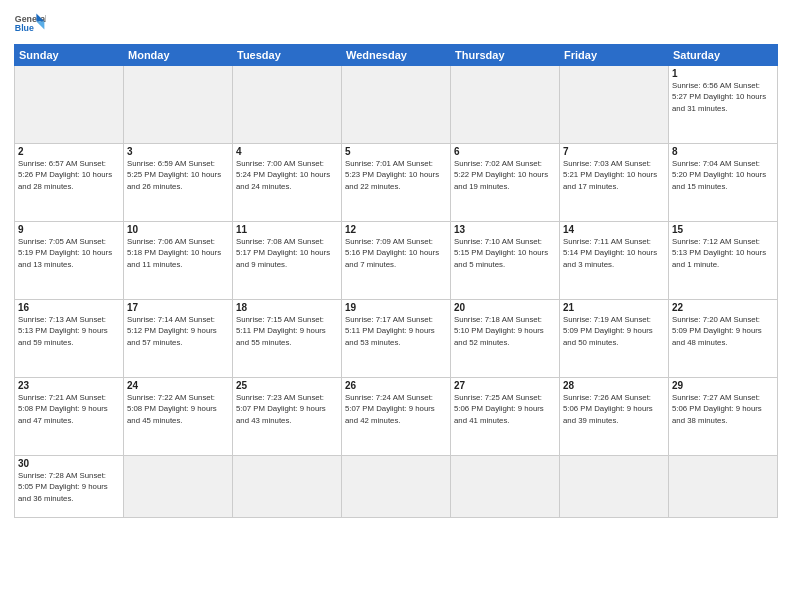 The width and height of the screenshot is (792, 612). What do you see at coordinates (396, 105) in the screenshot?
I see `calendar-week-row: 1Sunrise: 6:56 AM Sunset: 5:27 PM Daylig…` at bounding box center [396, 105].